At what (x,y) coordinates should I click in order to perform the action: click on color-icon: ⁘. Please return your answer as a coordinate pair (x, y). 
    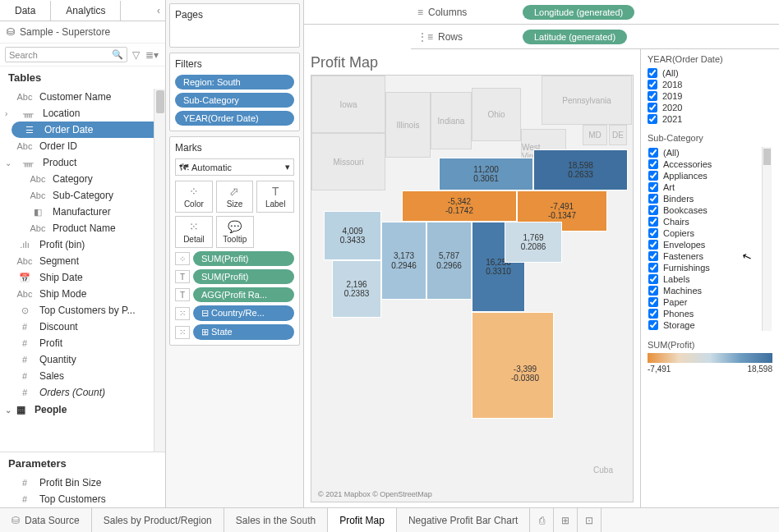
    Looking at the image, I should click on (194, 191).